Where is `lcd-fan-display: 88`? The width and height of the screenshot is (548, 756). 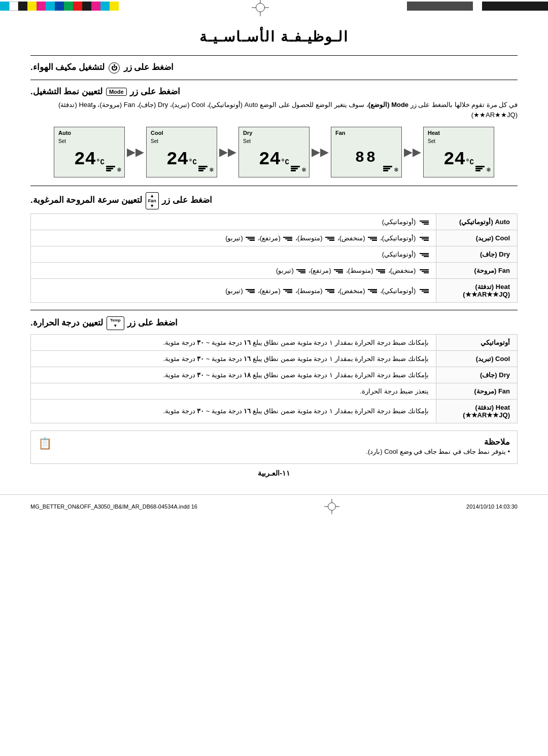
lcd-fan-display: 88 is located at coordinates (366, 158).